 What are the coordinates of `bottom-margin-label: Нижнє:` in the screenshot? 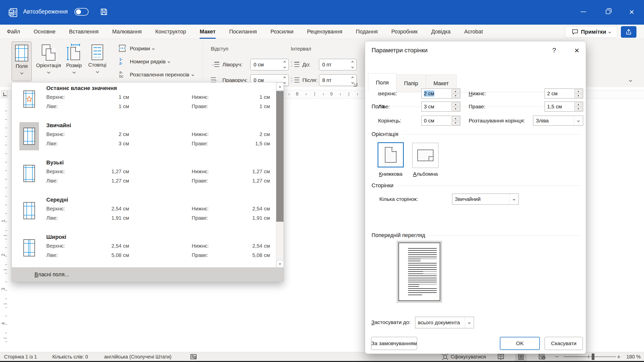 It's located at (477, 94).